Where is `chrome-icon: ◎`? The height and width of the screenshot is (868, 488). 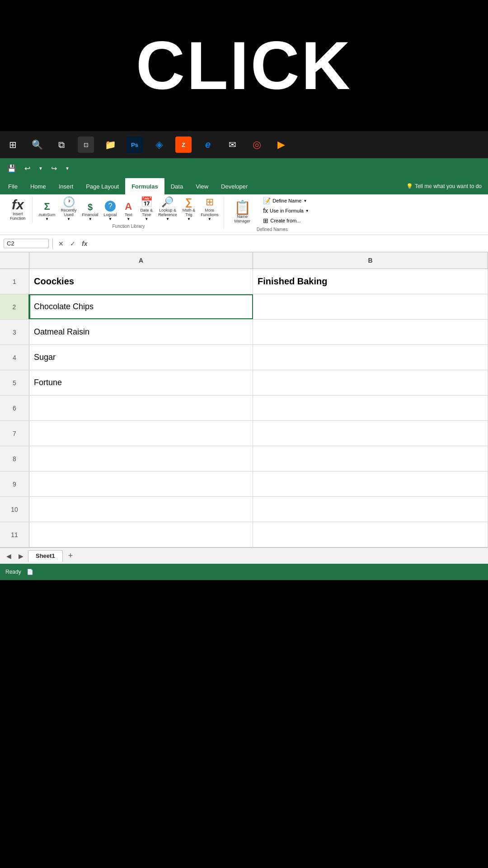
chrome-icon: ◎ is located at coordinates (257, 145).